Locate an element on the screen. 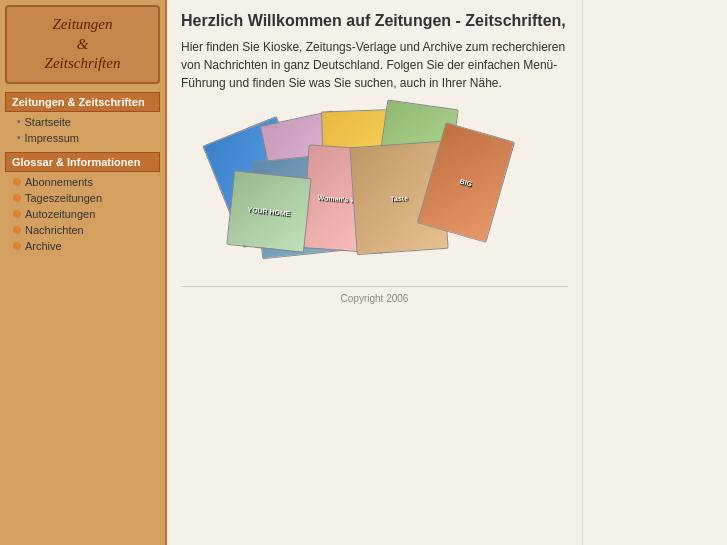 The width and height of the screenshot is (727, 545). sidebar-label-archive: Archive is located at coordinates (44, 246).